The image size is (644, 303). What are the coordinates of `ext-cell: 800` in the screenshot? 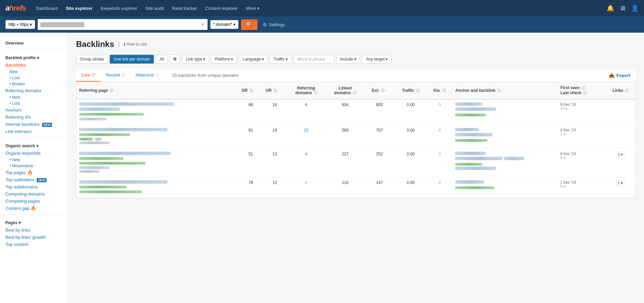 It's located at (380, 112).